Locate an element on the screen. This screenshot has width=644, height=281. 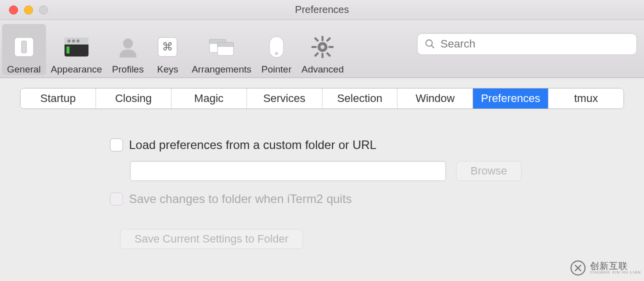
general-icon is located at coordinates (24, 47).